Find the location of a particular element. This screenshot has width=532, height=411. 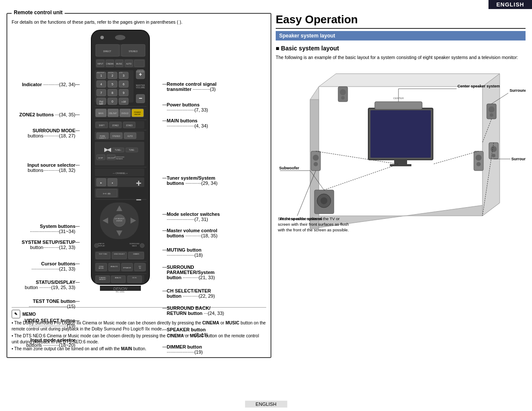

label-surround-param: SURROUND PARAMETER/System button ·······… is located at coordinates (191, 272).